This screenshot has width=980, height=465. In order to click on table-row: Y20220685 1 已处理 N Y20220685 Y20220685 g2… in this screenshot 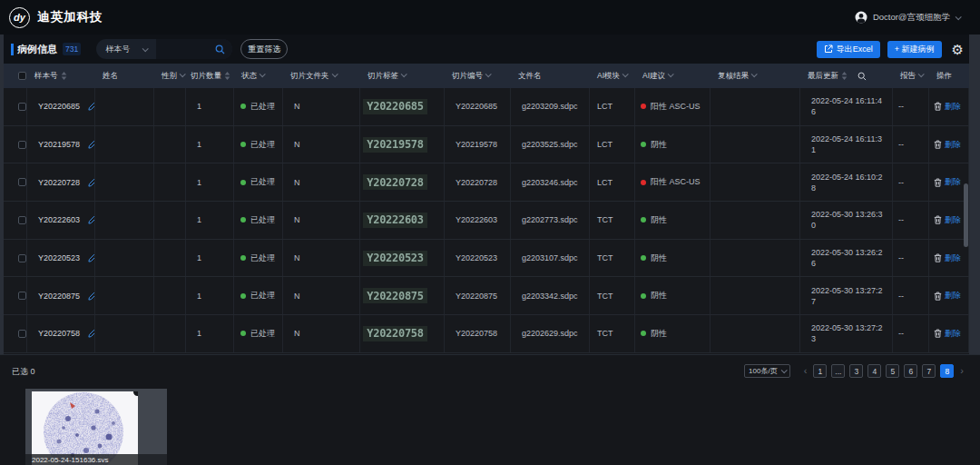, I will do `click(486, 107)`.